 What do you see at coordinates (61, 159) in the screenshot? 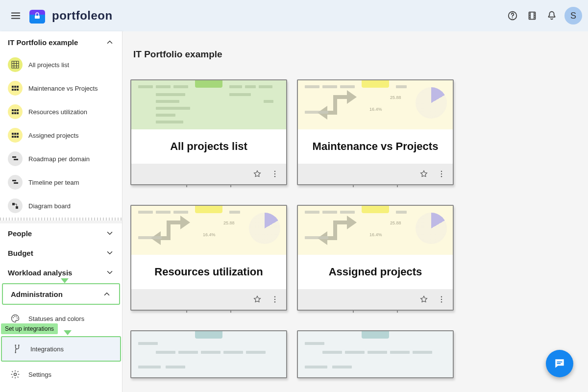
I see `sidebar-item-roadmap-per-domain: Roadmap per domain` at bounding box center [61, 159].